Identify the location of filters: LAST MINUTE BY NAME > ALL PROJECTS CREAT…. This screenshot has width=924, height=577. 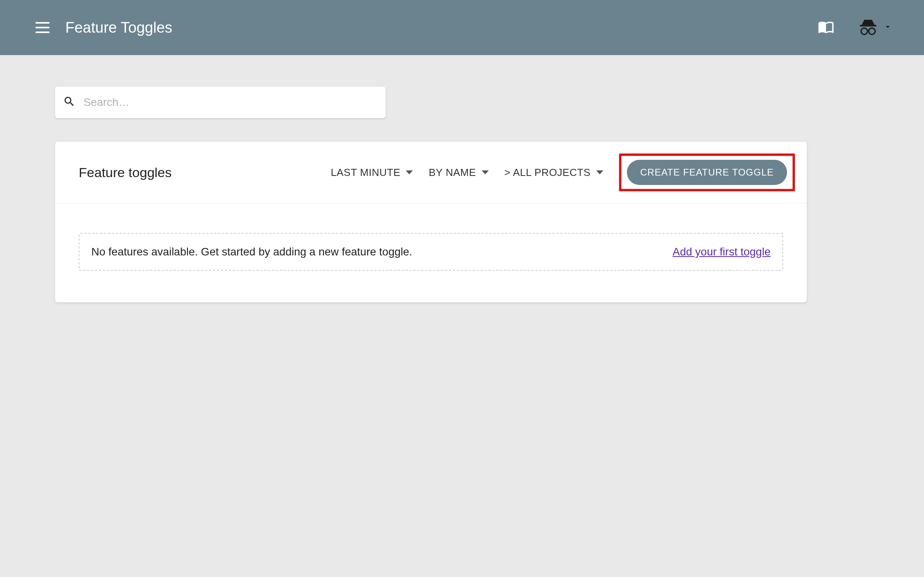
(563, 172).